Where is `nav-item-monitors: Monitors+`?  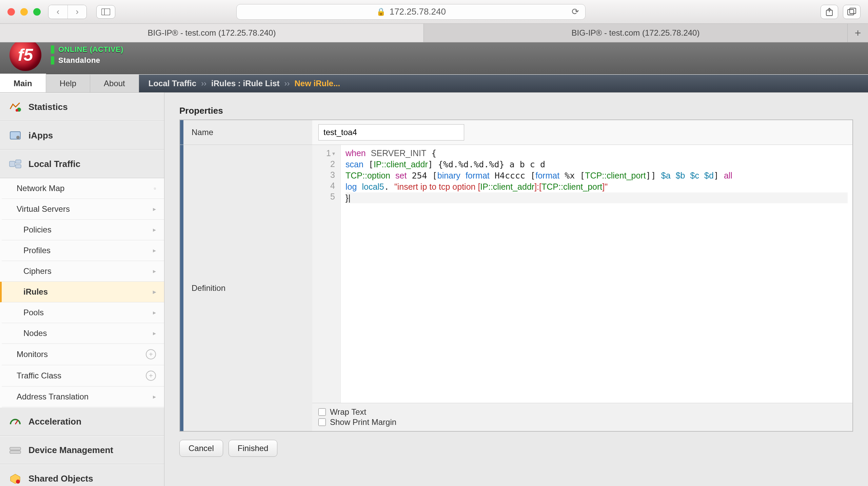
nav-item-monitors: Monitors+ is located at coordinates (83, 354).